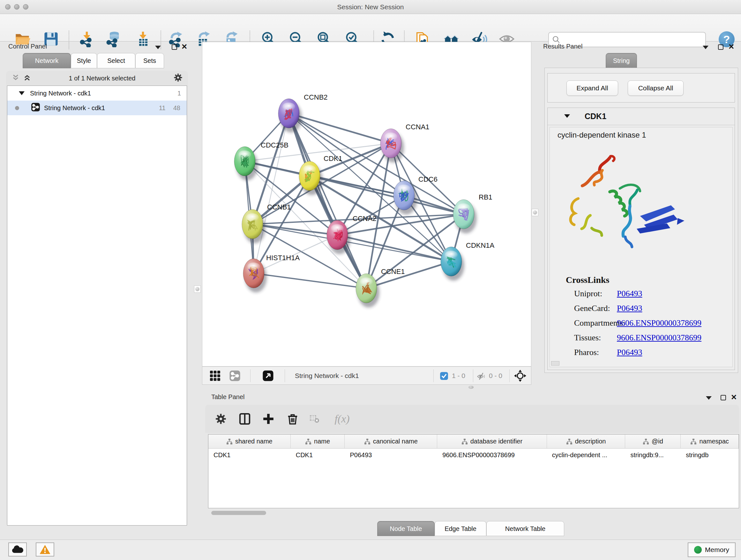  I want to click on delete-column-button, so click(293, 419).